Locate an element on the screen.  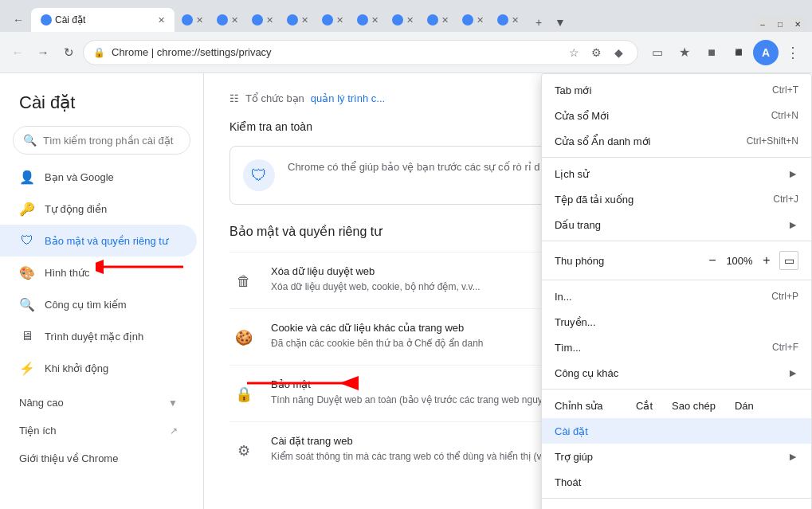
menu-item-exit: Thoát is located at coordinates (677, 482).